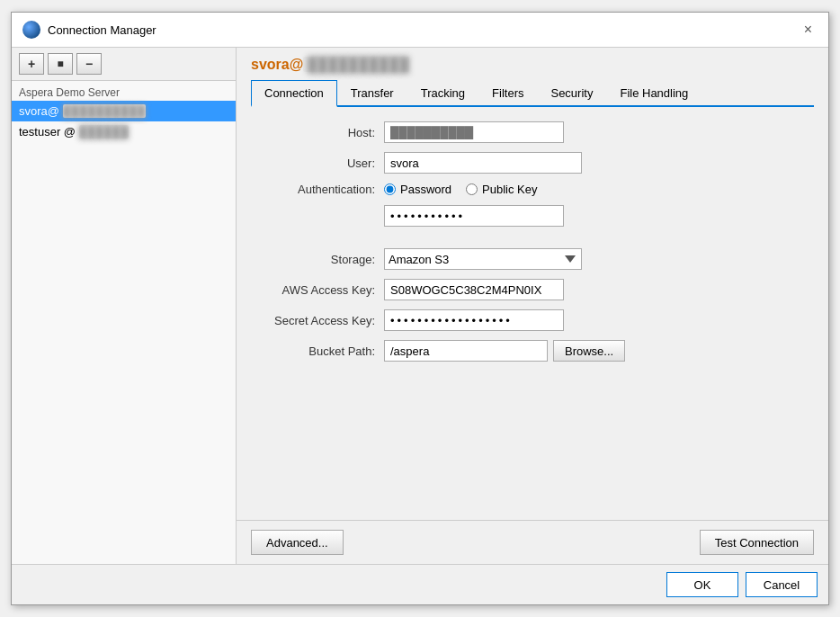 This screenshot has height=617, width=840. What do you see at coordinates (532, 290) in the screenshot?
I see `aws-key-row: AWS Access Key:` at bounding box center [532, 290].